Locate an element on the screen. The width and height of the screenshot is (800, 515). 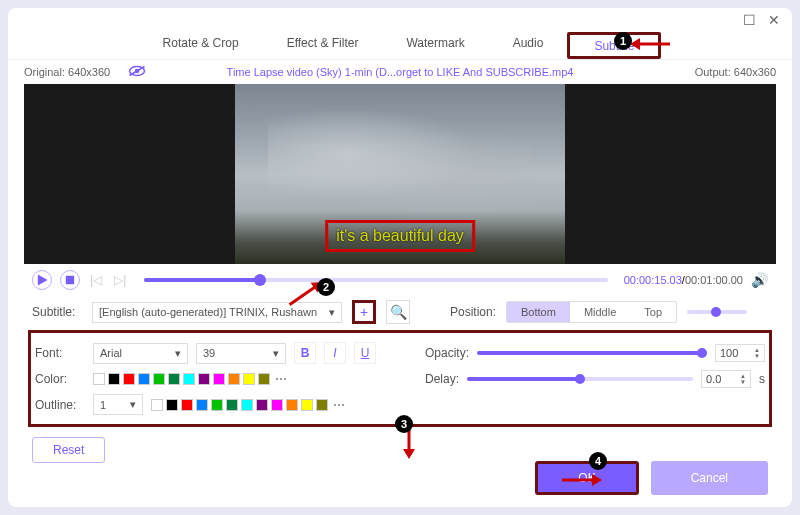
position-bottom: Bottom is located at coordinates (538, 312).